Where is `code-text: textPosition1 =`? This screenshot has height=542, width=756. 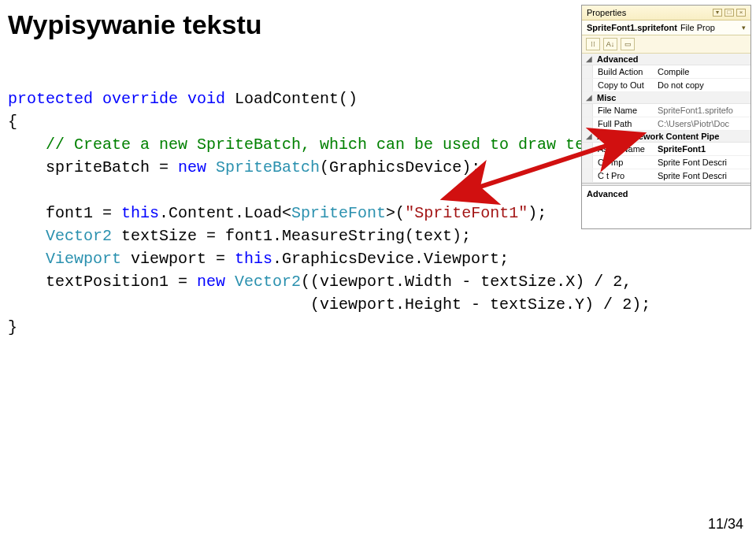 code-text: textPosition1 = is located at coordinates (102, 282).